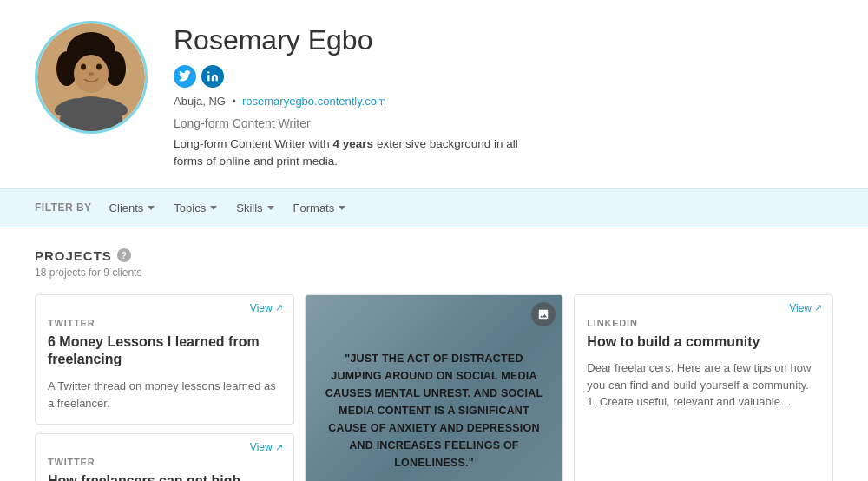 The width and height of the screenshot is (868, 481). What do you see at coordinates (703, 342) in the screenshot?
I see `card-3-title: How to build a community` at bounding box center [703, 342].